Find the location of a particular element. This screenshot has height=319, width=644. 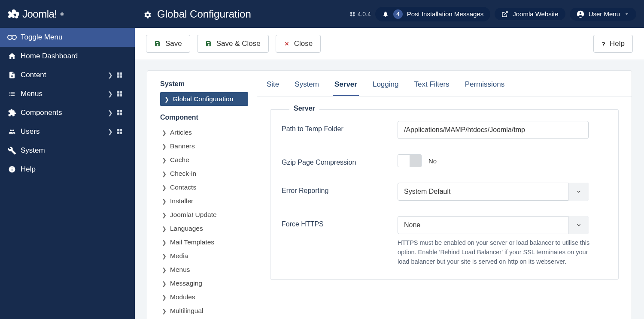

tabs: SiteSystemServerLoggingText FiltersPermi… is located at coordinates (444, 84).